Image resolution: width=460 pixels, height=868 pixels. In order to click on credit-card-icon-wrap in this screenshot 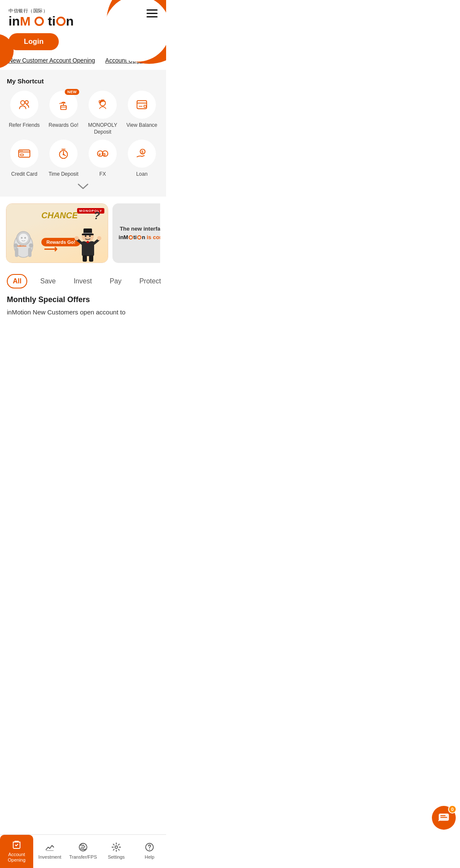, I will do `click(24, 154)`.